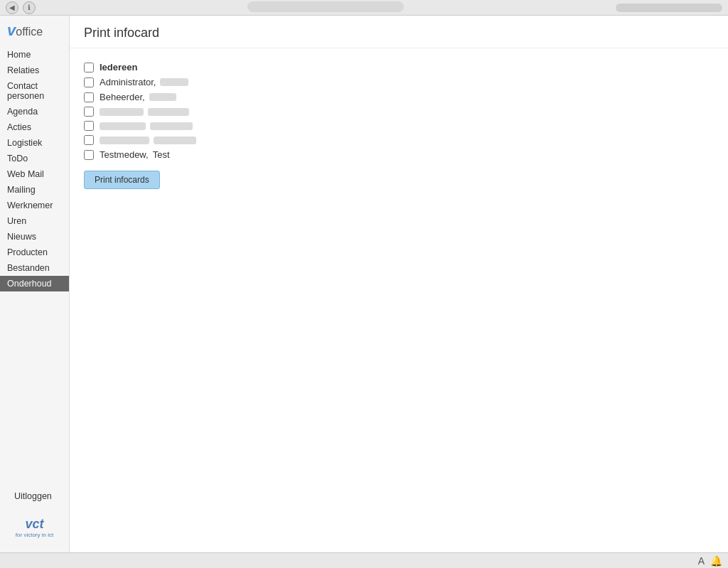 This screenshot has width=728, height=568. Describe the element at coordinates (35, 284) in the screenshot. I see `sidebar: voffice Home Relaties Contact personen A…` at that location.